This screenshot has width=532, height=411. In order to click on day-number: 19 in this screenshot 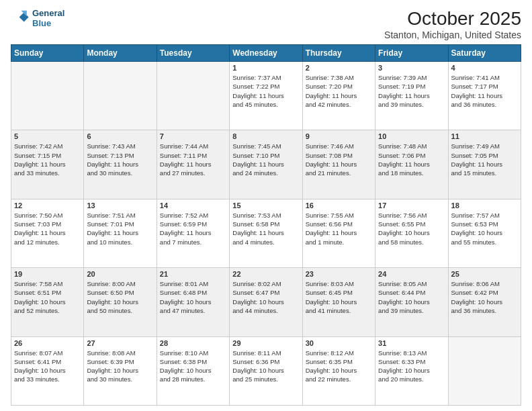, I will do `click(47, 274)`.